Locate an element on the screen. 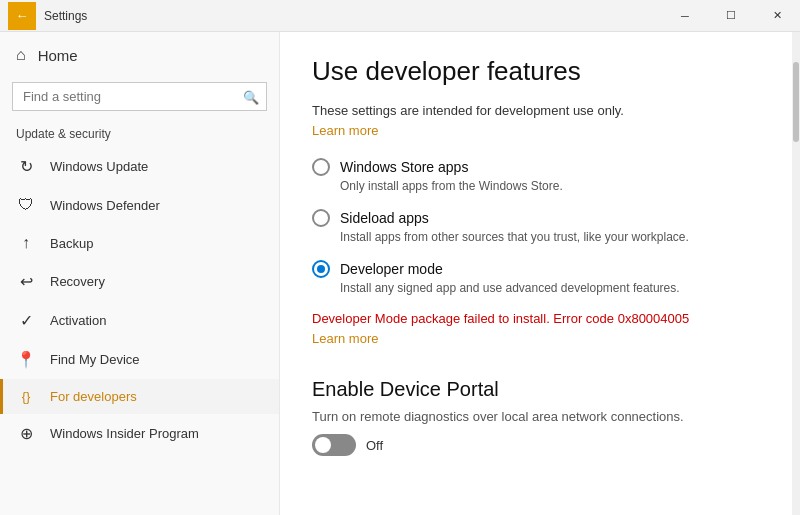 The height and width of the screenshot is (515, 800). sidebar-item-windows-defender: 🛡 Windows Defender is located at coordinates (140, 205).